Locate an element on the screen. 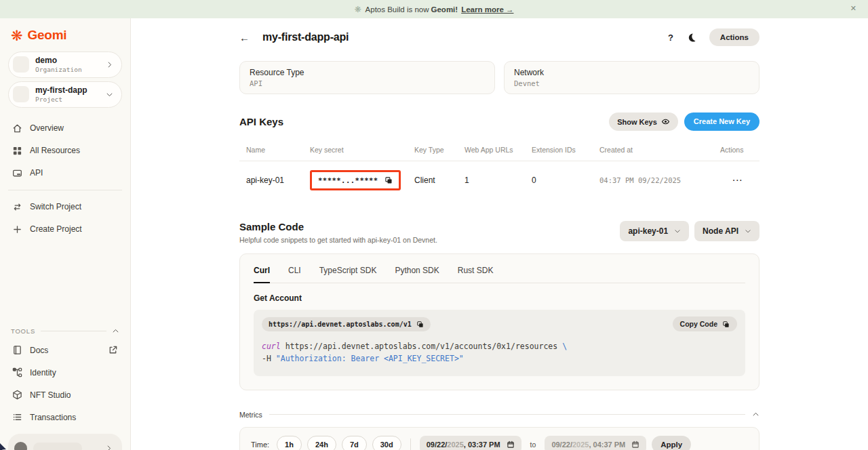 The image size is (868, 450). show-keys-label: Show Keys is located at coordinates (637, 122).